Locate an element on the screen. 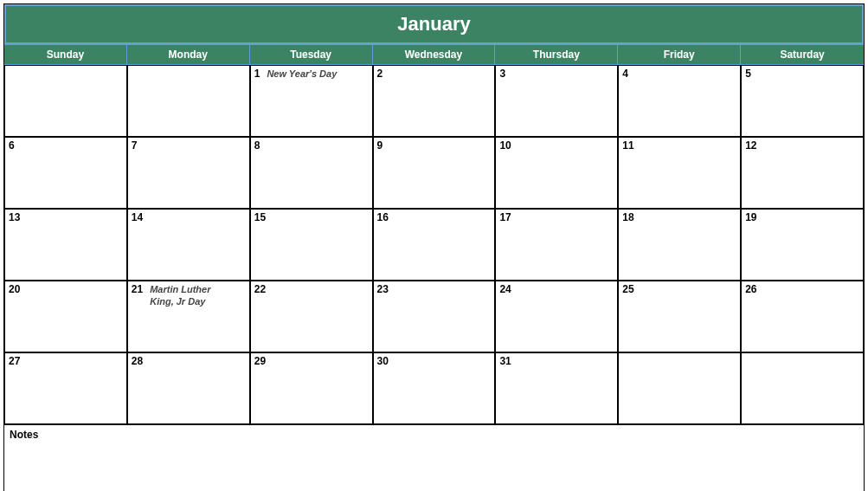 Image resolution: width=868 pixels, height=491 pixels. day-number: 17 is located at coordinates (505, 217).